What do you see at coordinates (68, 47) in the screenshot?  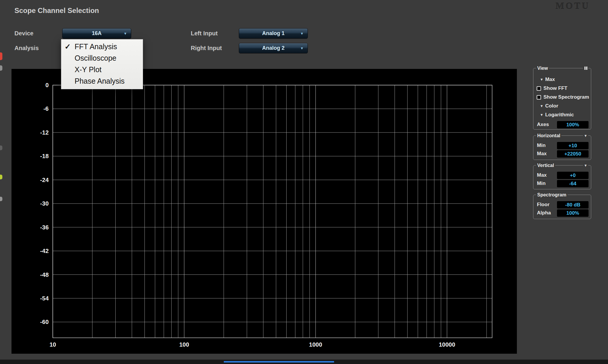 I see `check-icon: ✓` at bounding box center [68, 47].